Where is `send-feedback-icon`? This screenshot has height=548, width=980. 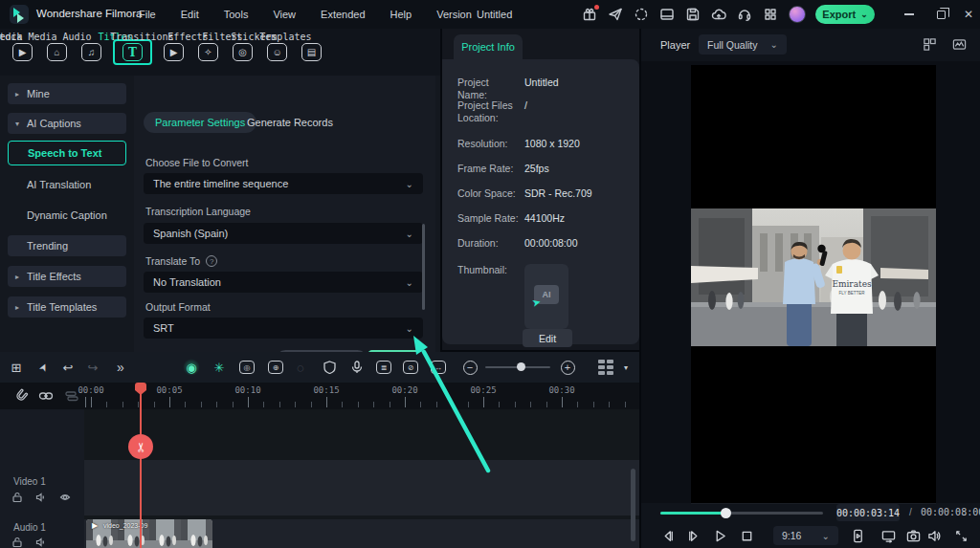 send-feedback-icon is located at coordinates (615, 14).